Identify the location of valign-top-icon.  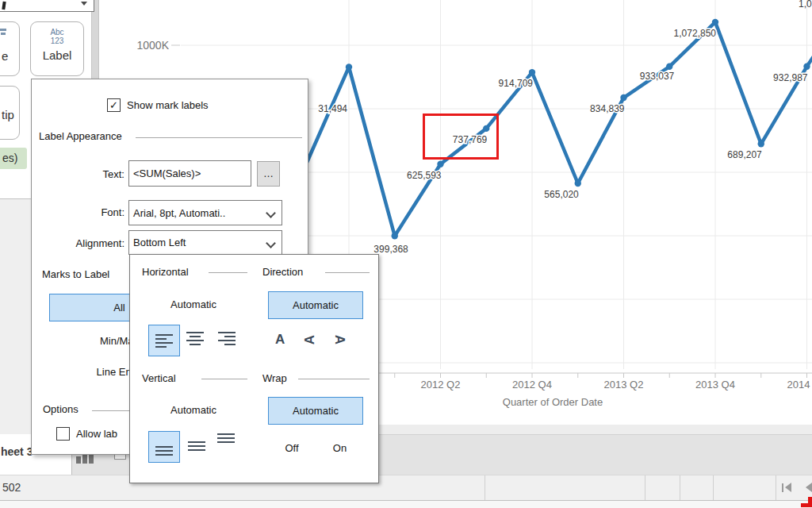
(226, 442).